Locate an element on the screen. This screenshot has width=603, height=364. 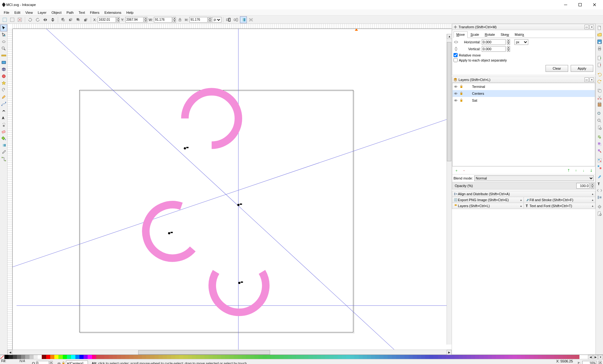
zoom-draw-icon is located at coordinates (600, 121).